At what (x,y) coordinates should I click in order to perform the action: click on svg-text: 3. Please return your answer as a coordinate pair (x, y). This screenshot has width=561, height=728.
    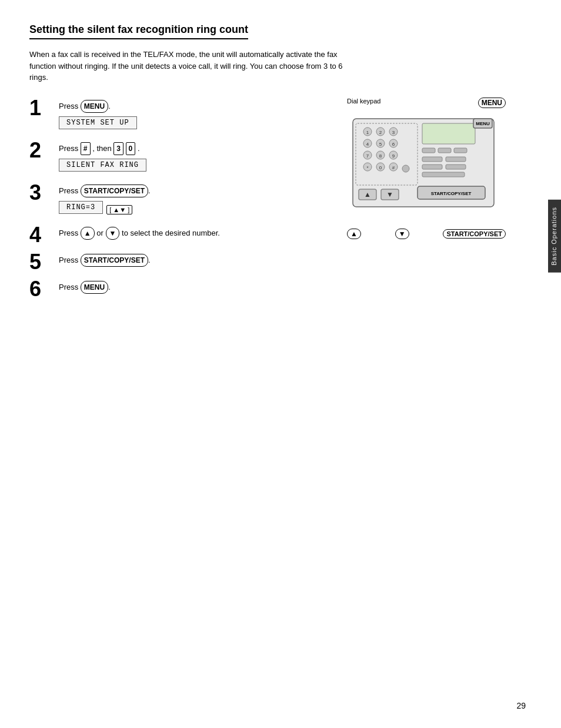
    Looking at the image, I should click on (394, 133).